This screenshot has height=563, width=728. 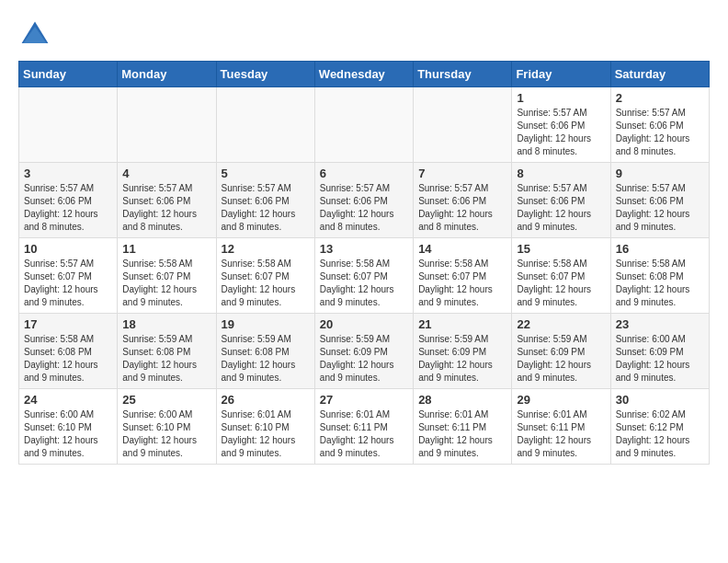 What do you see at coordinates (68, 201) in the screenshot?
I see `calendar-cell: 3Sunrise: 5:57 AM Sunset: 6:06 PM Daylig…` at bounding box center [68, 201].